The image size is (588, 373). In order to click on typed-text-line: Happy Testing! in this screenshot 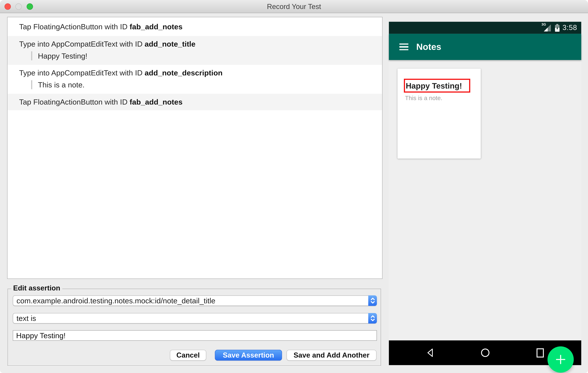, I will do `click(207, 56)`.